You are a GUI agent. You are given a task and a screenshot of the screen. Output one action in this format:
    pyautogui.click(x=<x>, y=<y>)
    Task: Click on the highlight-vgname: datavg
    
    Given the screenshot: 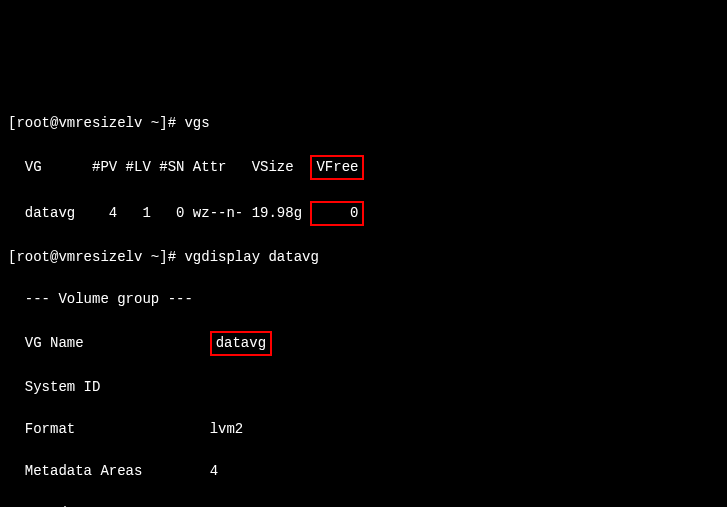 What is the action you would take?
    pyautogui.click(x=241, y=344)
    